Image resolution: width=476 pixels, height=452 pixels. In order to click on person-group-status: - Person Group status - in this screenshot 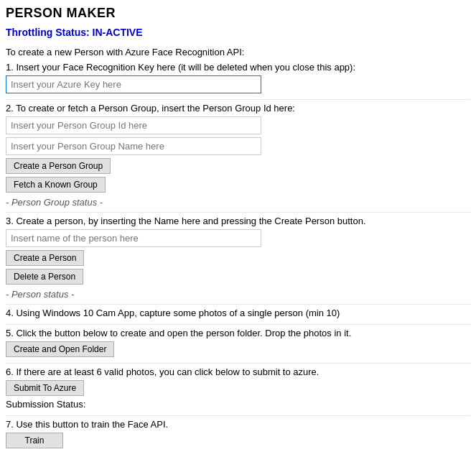, I will do `click(238, 203)`.